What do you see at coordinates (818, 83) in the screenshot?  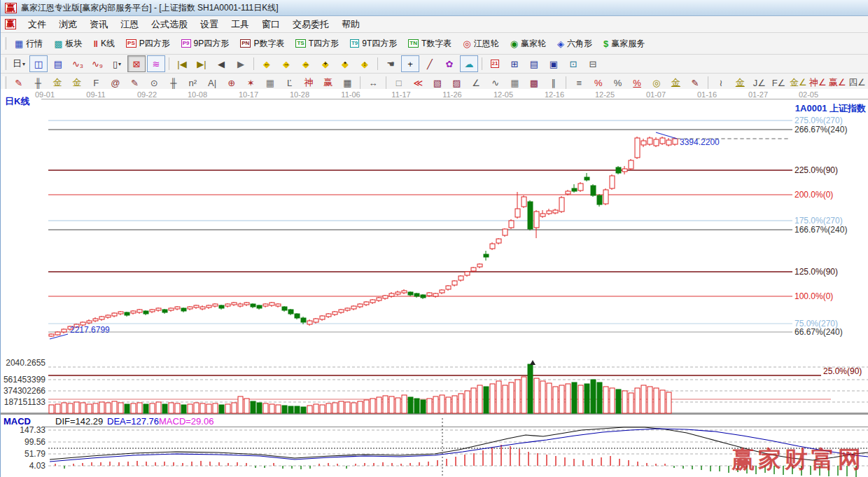 I see `angle-shen-icon: 神∠` at bounding box center [818, 83].